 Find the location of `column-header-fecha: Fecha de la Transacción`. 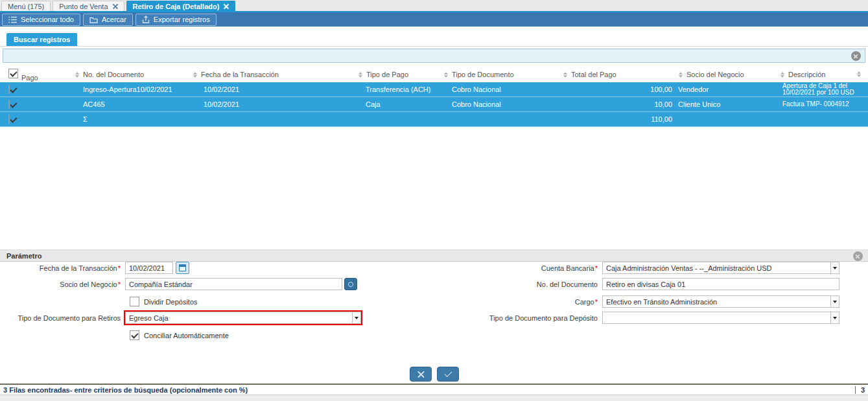

column-header-fecha: Fecha de la Transacción is located at coordinates (271, 74).